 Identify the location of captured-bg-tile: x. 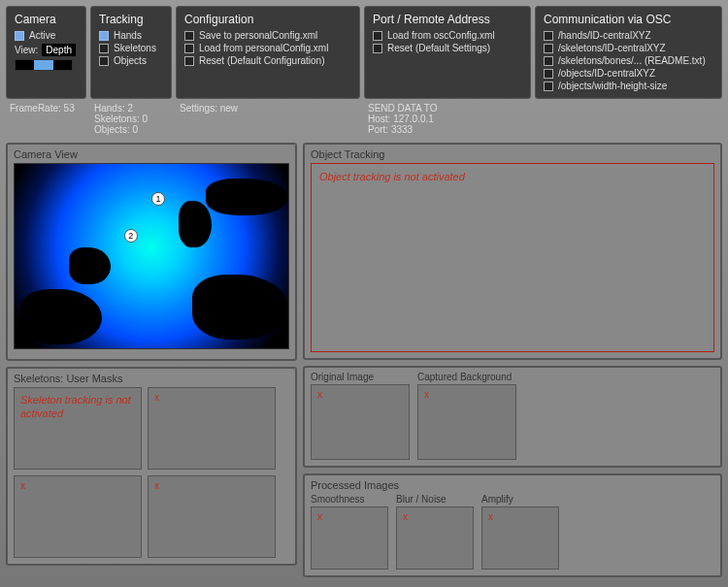
(467, 422).